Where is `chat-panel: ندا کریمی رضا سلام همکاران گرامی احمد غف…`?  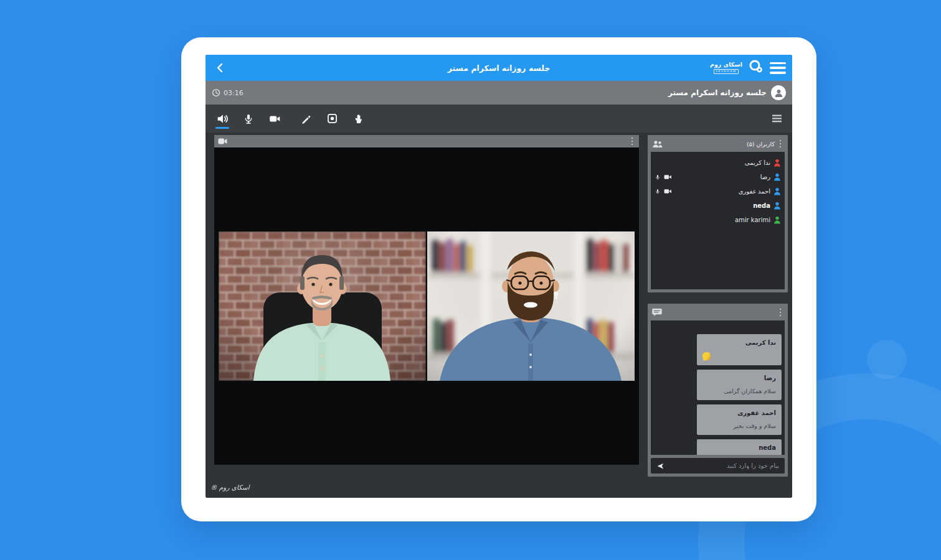 chat-panel: ندا کریمی رضا سلام همکاران گرامی احمد غف… is located at coordinates (717, 390).